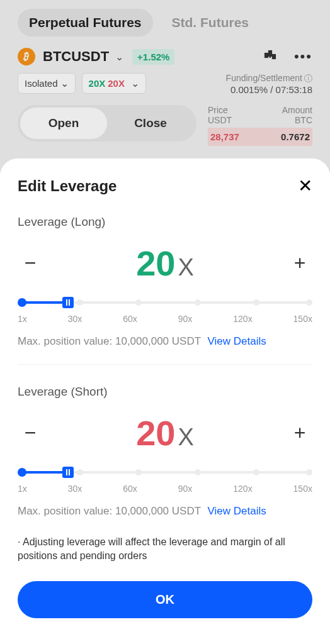  What do you see at coordinates (67, 186) in the screenshot?
I see `modal-title: Edit Leverage` at bounding box center [67, 186].